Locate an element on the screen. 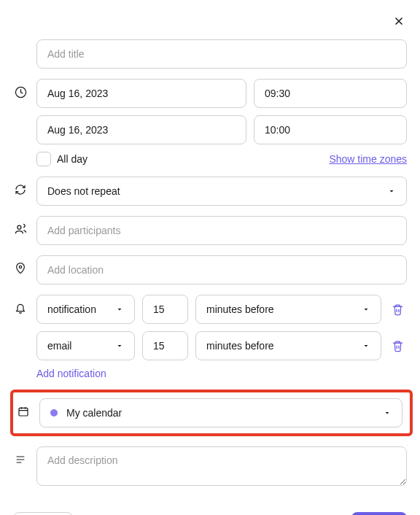 The image size is (420, 515). close-icon is located at coordinates (399, 21).